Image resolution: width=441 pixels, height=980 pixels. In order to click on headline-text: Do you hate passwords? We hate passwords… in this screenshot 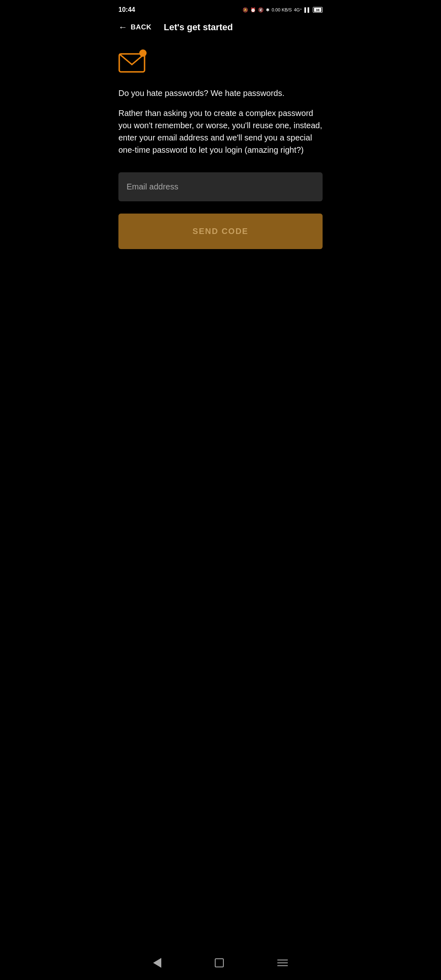, I will do `click(220, 93)`.